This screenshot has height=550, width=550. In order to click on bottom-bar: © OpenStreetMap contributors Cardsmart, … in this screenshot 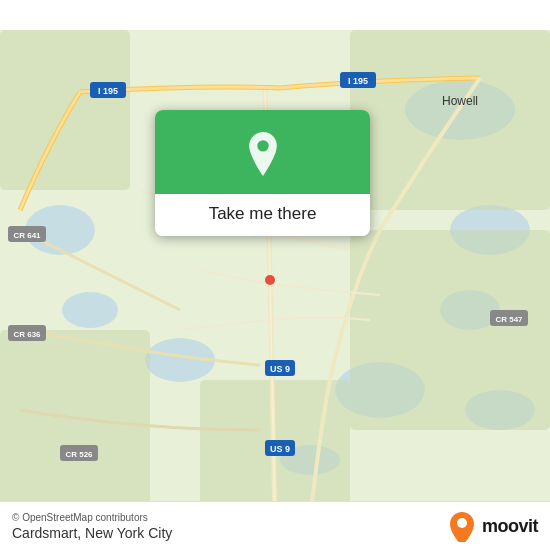, I will do `click(275, 526)`.